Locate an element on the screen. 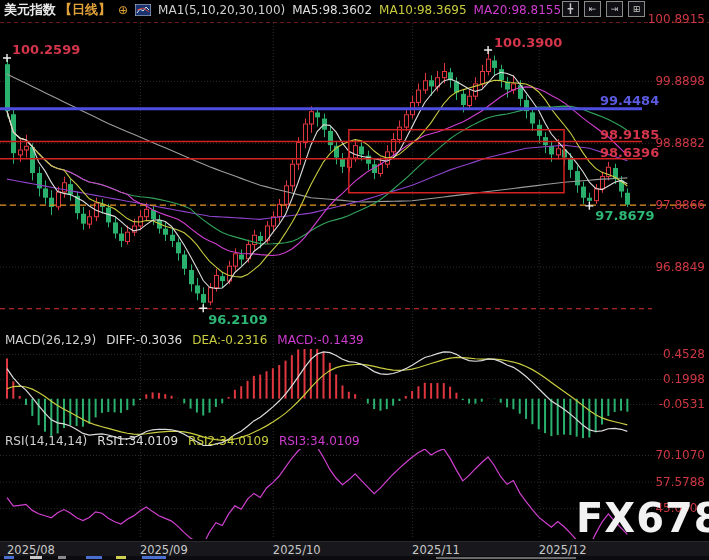 The width and height of the screenshot is (709, 560). macd-params: MACD(26,12,9) is located at coordinates (50, 340).